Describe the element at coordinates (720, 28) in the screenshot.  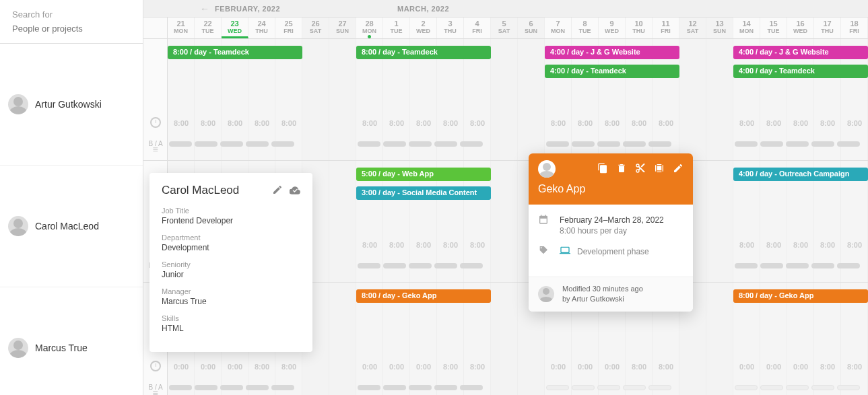
I see `day-column: 13SUN` at that location.